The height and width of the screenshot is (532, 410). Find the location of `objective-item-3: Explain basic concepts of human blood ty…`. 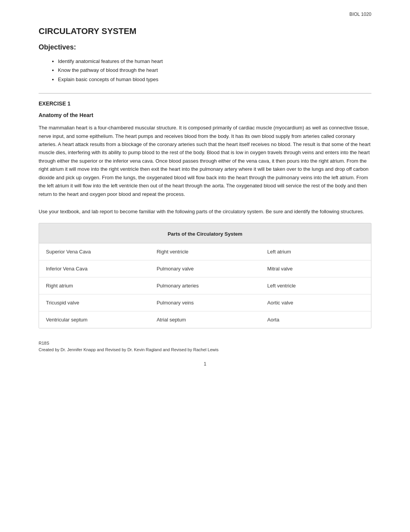

objective-item-3: Explain basic concepts of human blood ty… is located at coordinates (215, 80).